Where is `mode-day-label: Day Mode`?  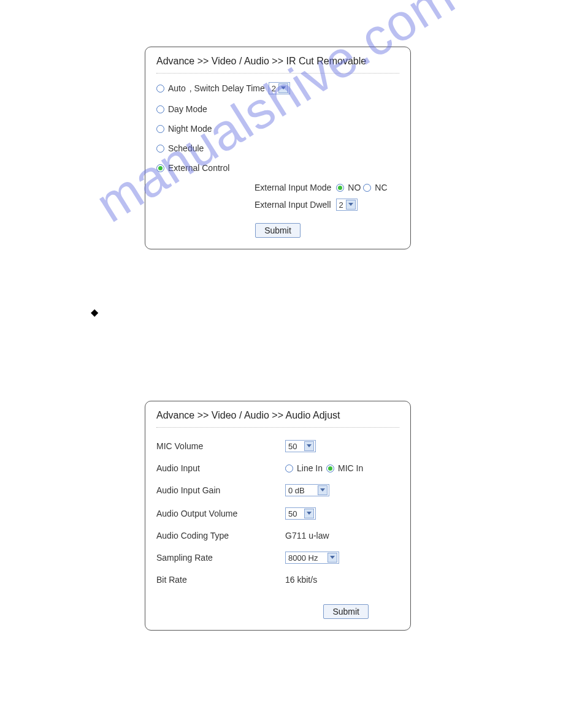 mode-day-label: Day Mode is located at coordinates (188, 109).